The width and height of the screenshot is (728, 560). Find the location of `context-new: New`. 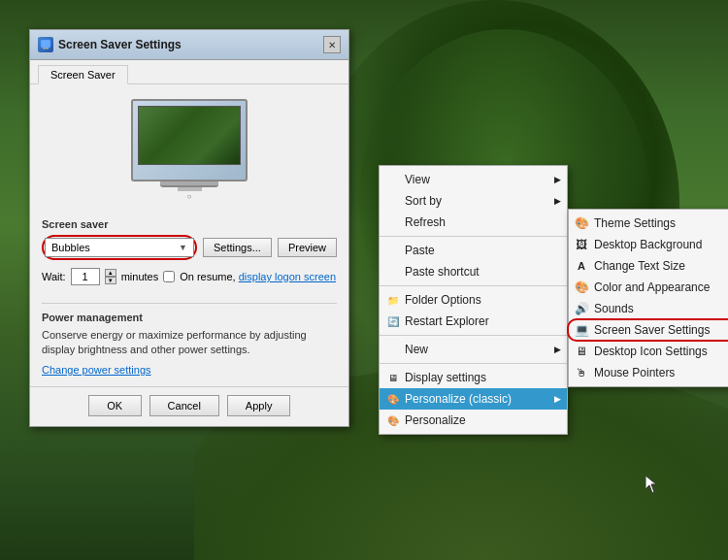

context-new: New is located at coordinates (474, 349).